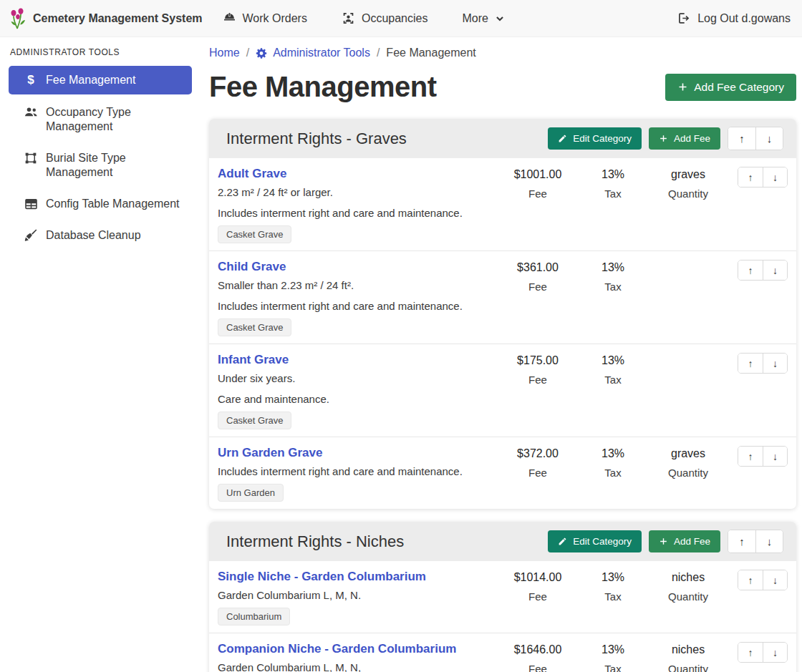 This screenshot has height=672, width=802. What do you see at coordinates (385, 19) in the screenshot?
I see `nav-occupancies: Occupancies` at bounding box center [385, 19].